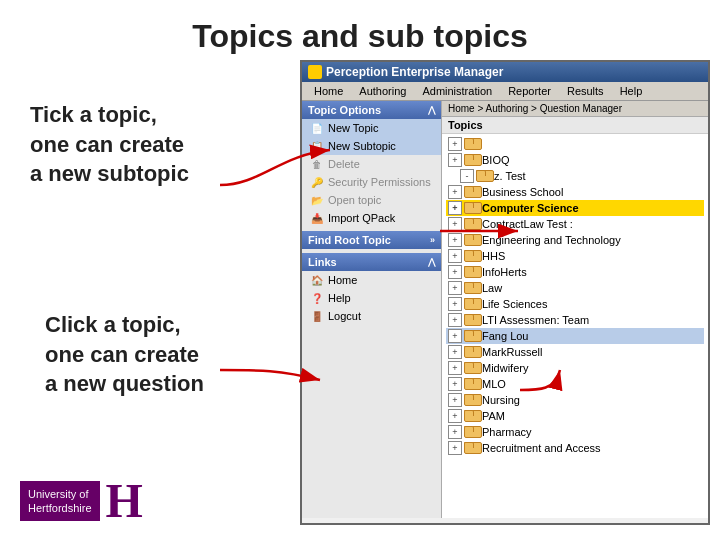  What do you see at coordinates (472, 272) in the screenshot?
I see `folder-infoherts-icon` at bounding box center [472, 272].